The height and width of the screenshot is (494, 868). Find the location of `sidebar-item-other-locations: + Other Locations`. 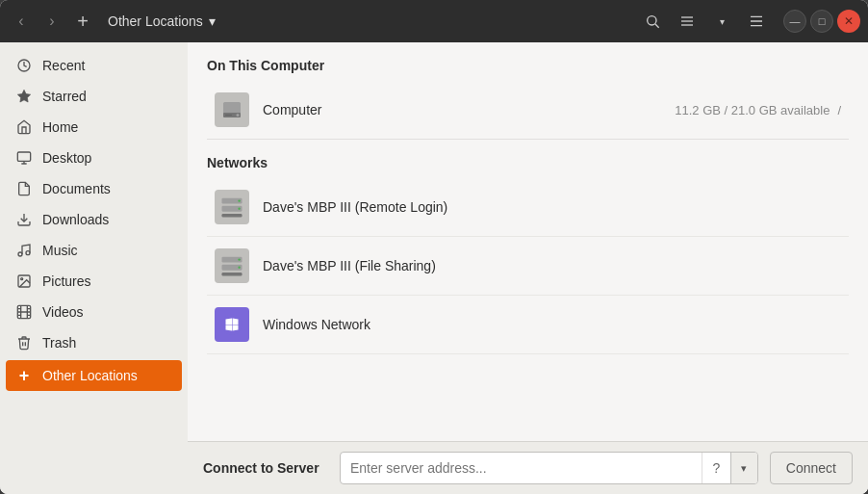

sidebar-item-other-locations: + Other Locations is located at coordinates (94, 376).